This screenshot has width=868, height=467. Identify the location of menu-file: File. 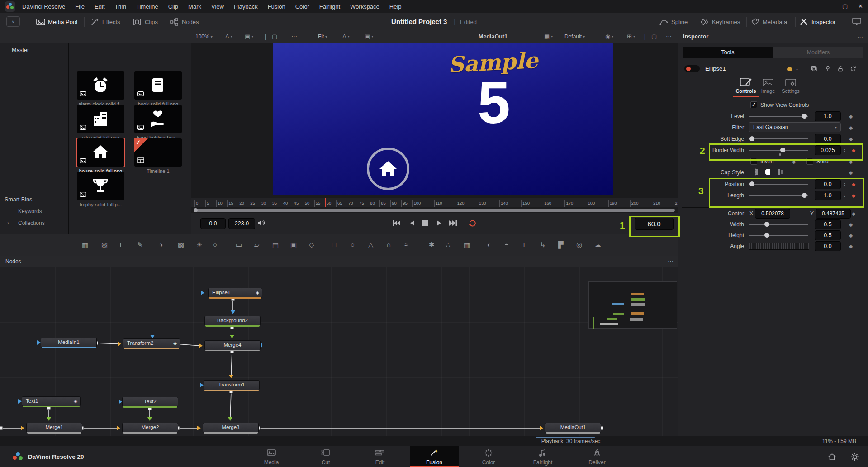
(80, 6).